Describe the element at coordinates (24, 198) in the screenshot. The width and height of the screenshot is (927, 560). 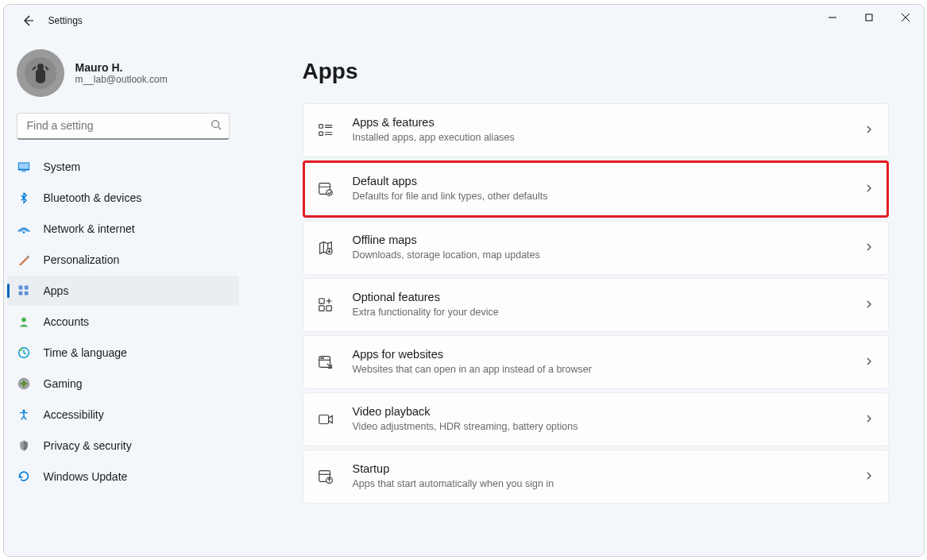
I see `bluetooth-icon` at that location.